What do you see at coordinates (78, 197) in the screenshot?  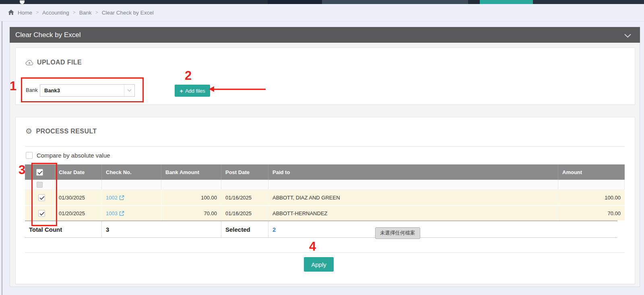 I see `clear-date-cell: 01/30/2025` at bounding box center [78, 197].